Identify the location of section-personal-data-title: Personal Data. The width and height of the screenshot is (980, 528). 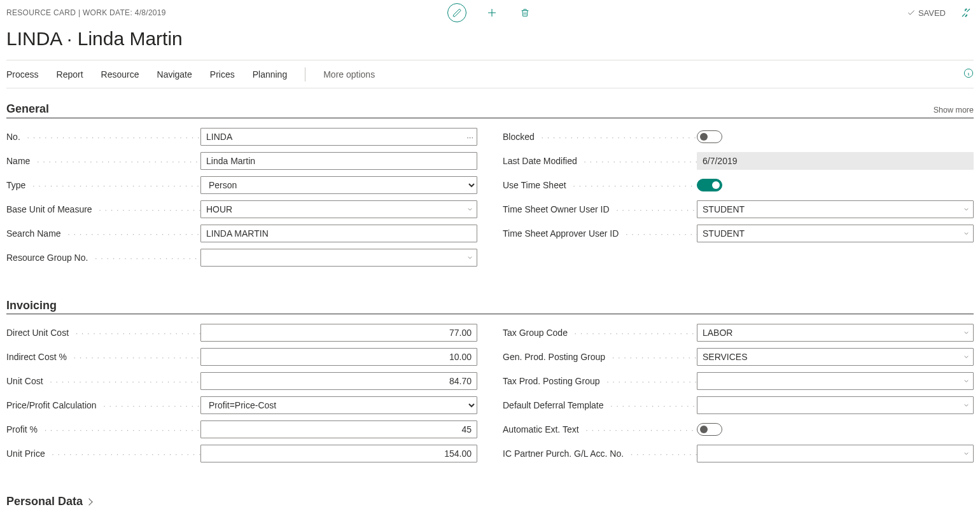
(490, 501).